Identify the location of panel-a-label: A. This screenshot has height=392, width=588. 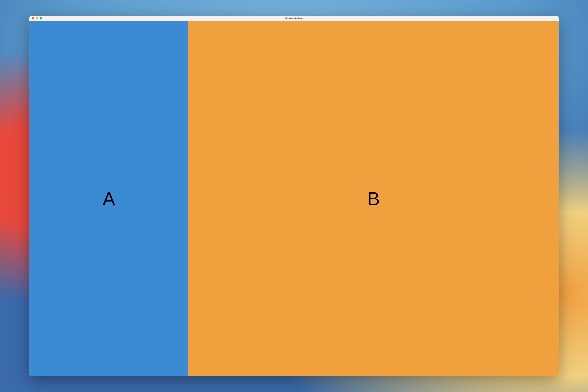
(109, 199).